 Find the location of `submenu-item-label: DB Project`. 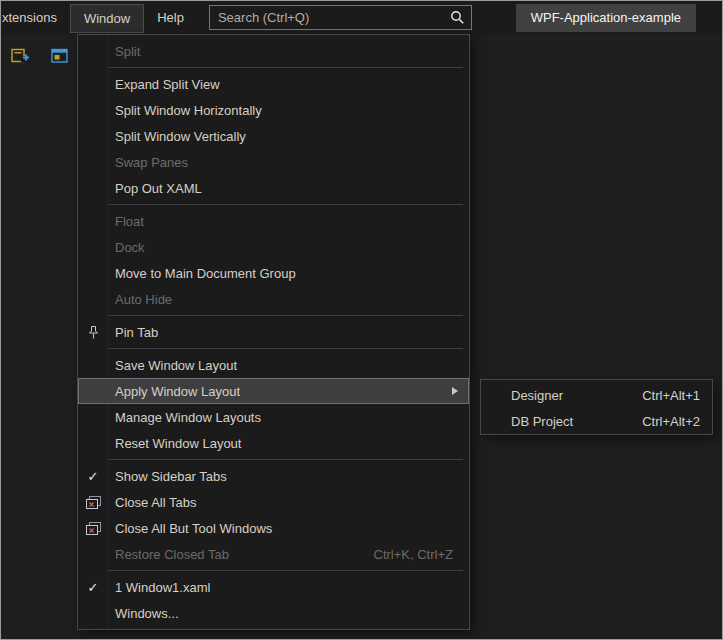

submenu-item-label: DB Project is located at coordinates (527, 422).